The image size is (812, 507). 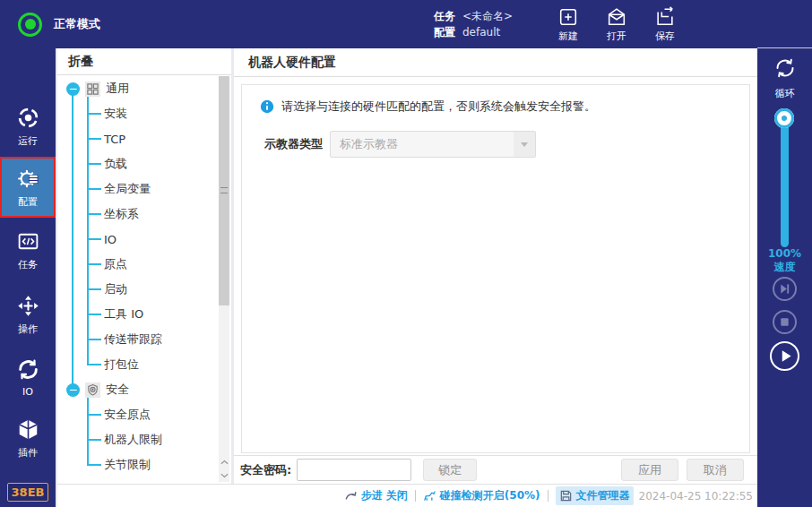 I want to click on sidebar-item-task: 任务, so click(x=28, y=250).